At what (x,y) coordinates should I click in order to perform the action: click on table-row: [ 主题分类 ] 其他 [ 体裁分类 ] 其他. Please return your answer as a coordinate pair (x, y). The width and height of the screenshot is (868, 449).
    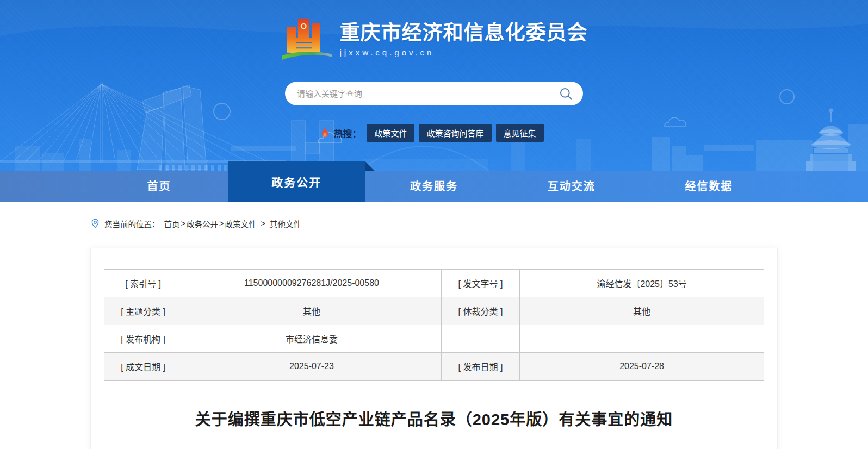
    Looking at the image, I should click on (434, 311).